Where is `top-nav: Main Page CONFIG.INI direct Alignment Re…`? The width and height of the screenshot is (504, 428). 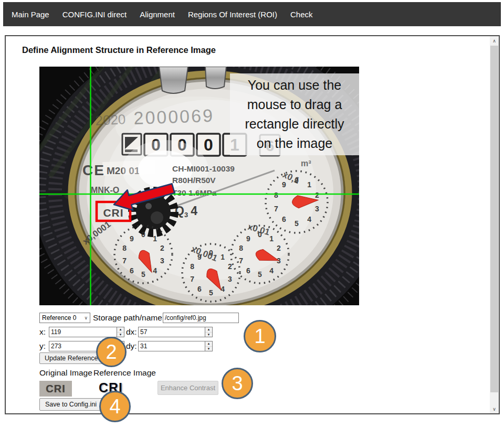 top-nav: Main Page CONFIG.INI direct Alignment Re… is located at coordinates (252, 14).